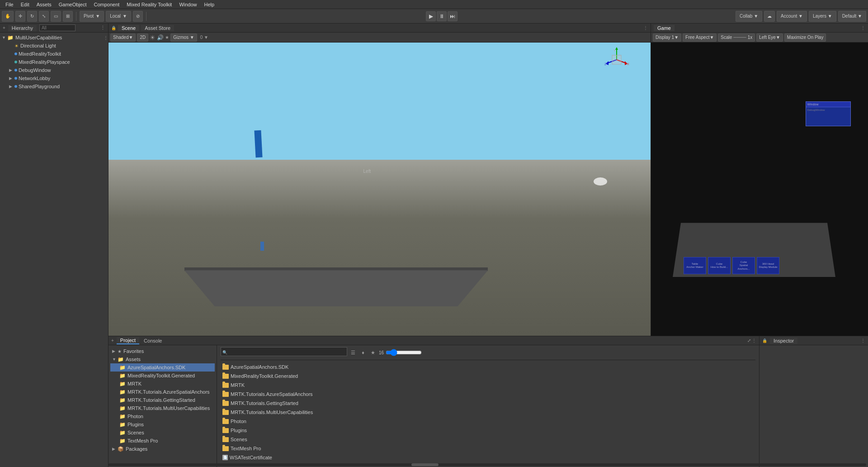  What do you see at coordinates (128, 28) in the screenshot?
I see `scene-tab: Scene` at bounding box center [128, 28].